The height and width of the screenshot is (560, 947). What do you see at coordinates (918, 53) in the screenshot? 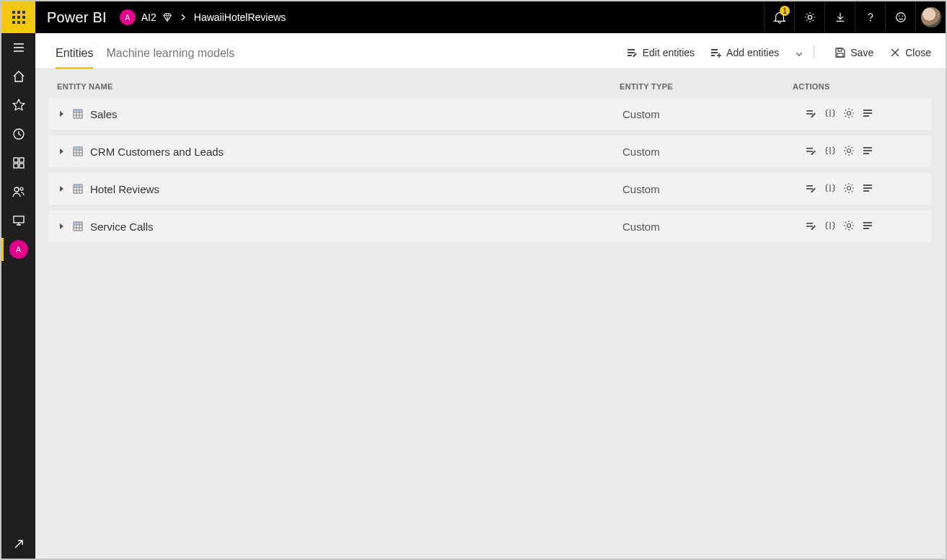
I see `close-label: Close` at bounding box center [918, 53].